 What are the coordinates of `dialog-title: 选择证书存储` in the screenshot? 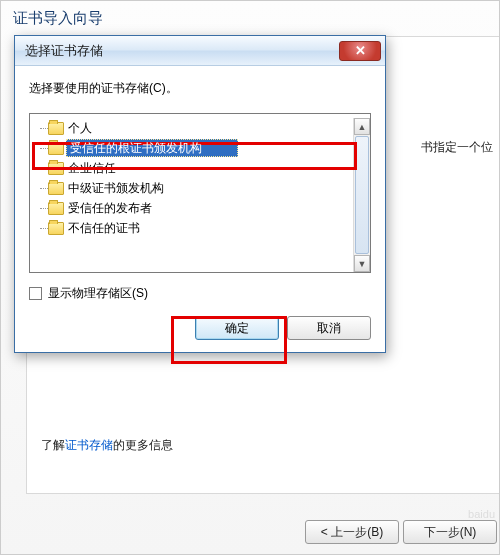 It's located at (64, 51).